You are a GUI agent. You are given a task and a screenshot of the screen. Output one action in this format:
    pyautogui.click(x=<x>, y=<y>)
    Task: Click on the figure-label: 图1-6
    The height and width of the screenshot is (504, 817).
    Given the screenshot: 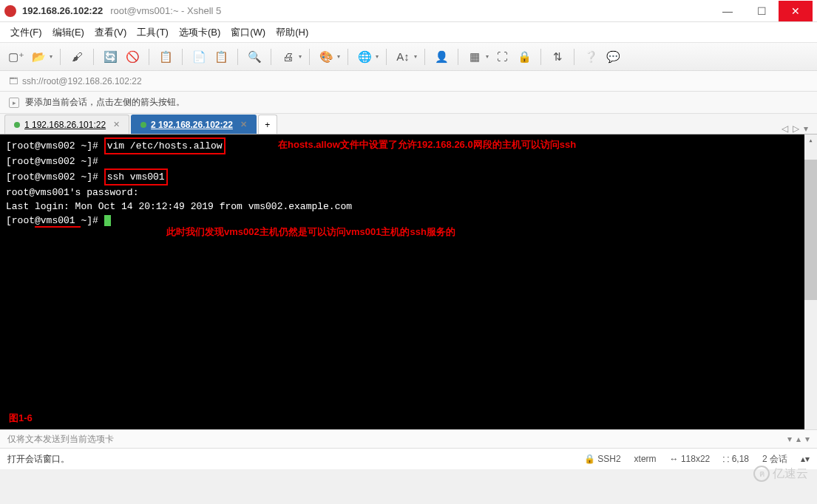 What is the action you would take?
    pyautogui.click(x=21, y=418)
    